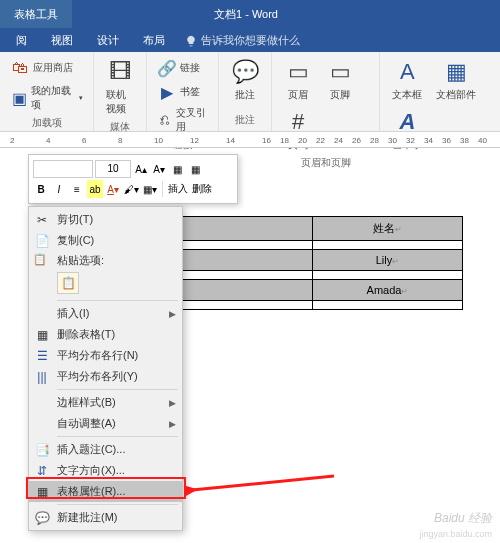  I want to click on menu-new-comment: 💬新建批注(M), so click(106, 518).